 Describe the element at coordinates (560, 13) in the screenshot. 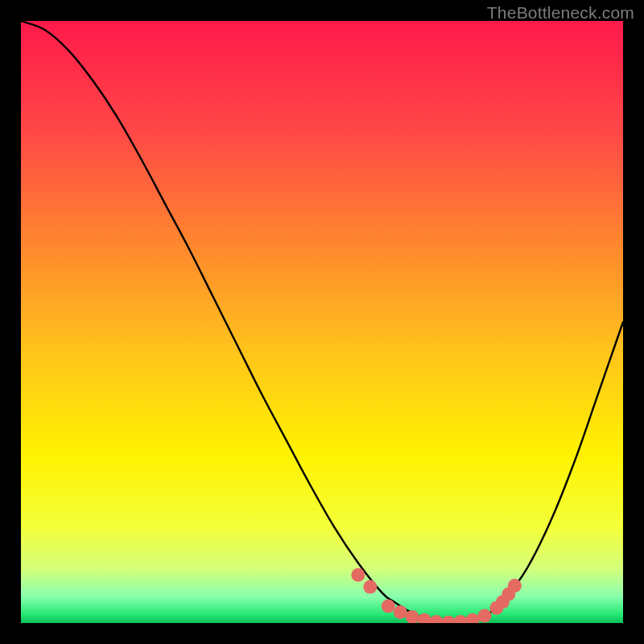

I see `watermark-text: TheBottleneck.com` at that location.